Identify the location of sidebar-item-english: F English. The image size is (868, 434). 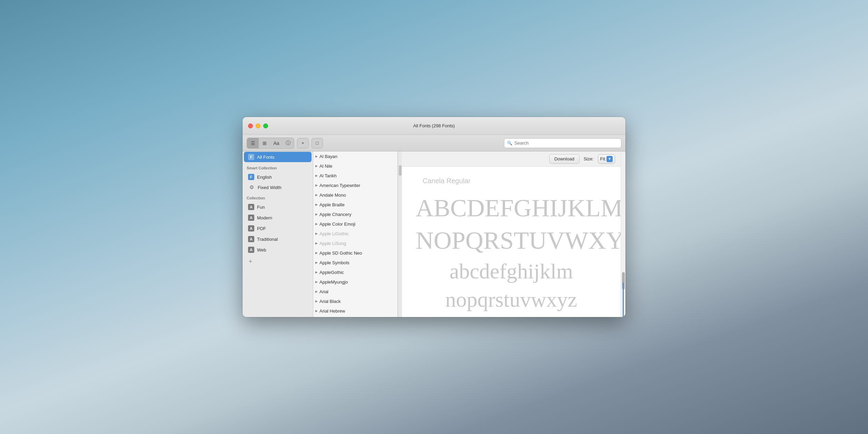
(278, 177).